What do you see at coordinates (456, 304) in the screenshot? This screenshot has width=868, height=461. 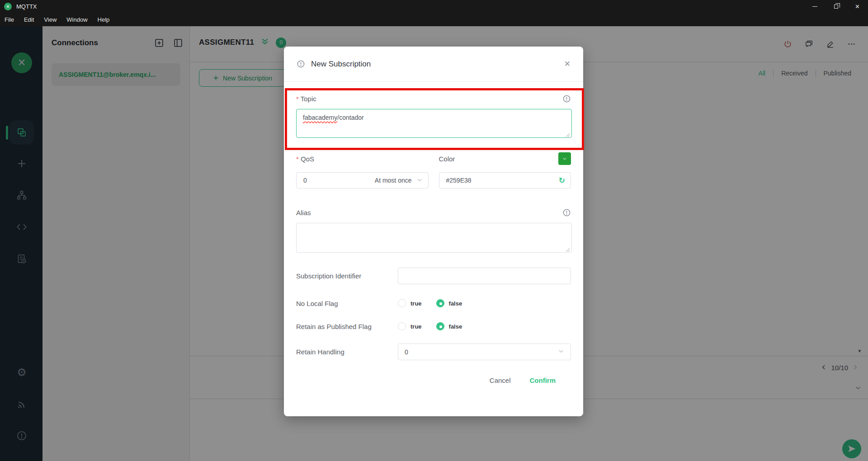 I see `no-local-false-label: false` at bounding box center [456, 304].